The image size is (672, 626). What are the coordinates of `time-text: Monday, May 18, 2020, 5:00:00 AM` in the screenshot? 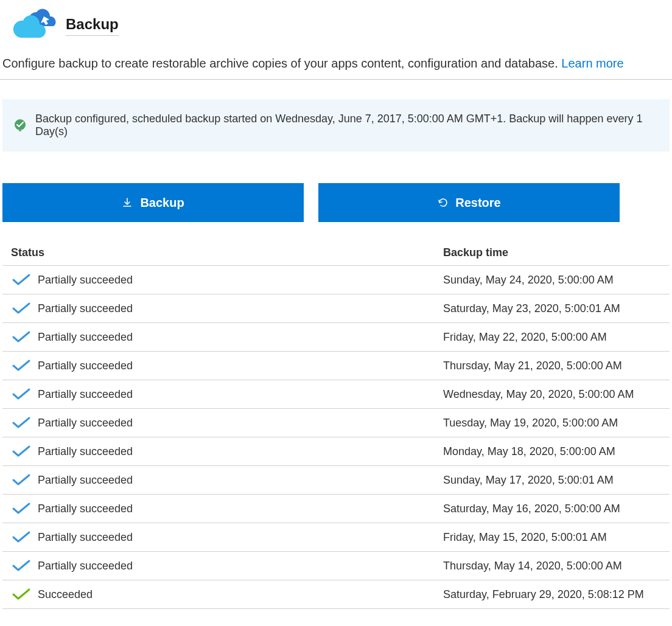 It's located at (530, 451).